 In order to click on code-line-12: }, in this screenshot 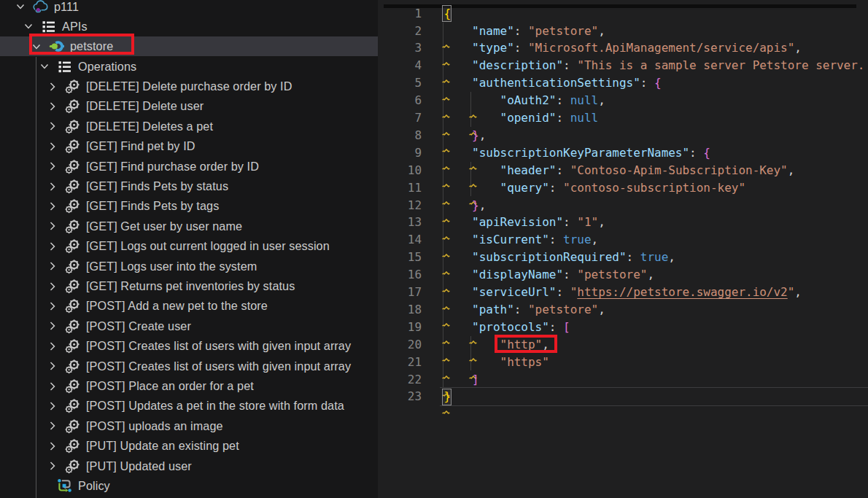, I will do `click(465, 206)`.